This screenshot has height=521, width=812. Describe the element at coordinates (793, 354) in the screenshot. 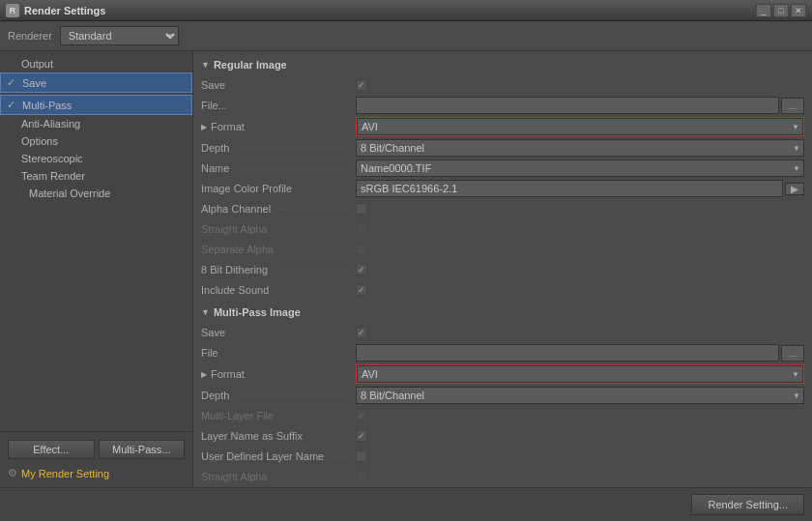

I see `mp-file-browse-button: ...` at that location.